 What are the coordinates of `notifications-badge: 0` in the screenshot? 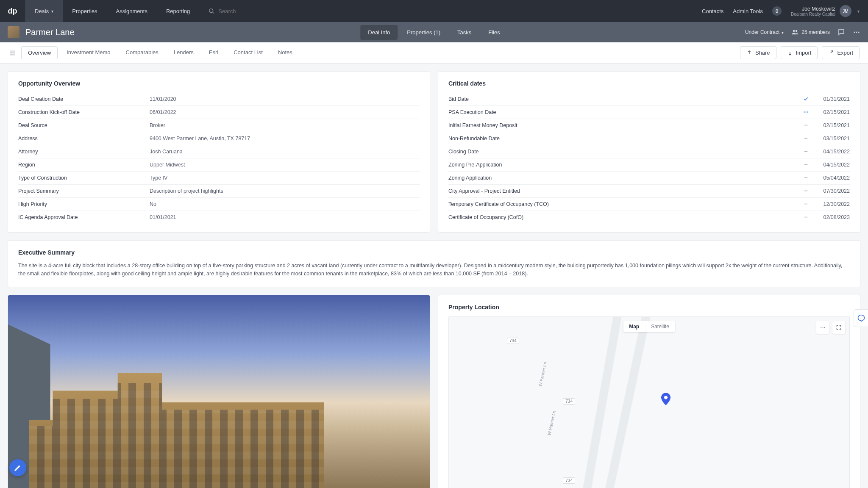 It's located at (777, 11).